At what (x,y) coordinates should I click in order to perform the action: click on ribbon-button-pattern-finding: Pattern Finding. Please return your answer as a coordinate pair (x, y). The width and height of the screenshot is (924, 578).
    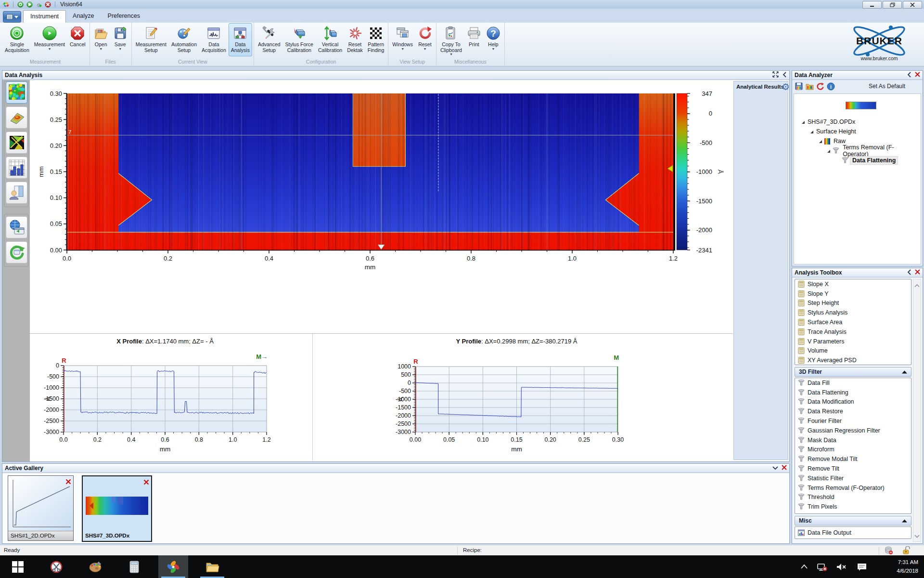
    Looking at the image, I should click on (376, 39).